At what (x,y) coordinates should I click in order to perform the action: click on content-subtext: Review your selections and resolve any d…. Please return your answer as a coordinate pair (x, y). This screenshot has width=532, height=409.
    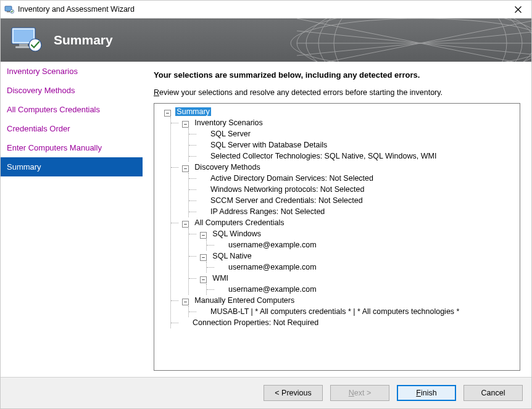
    Looking at the image, I should click on (337, 93).